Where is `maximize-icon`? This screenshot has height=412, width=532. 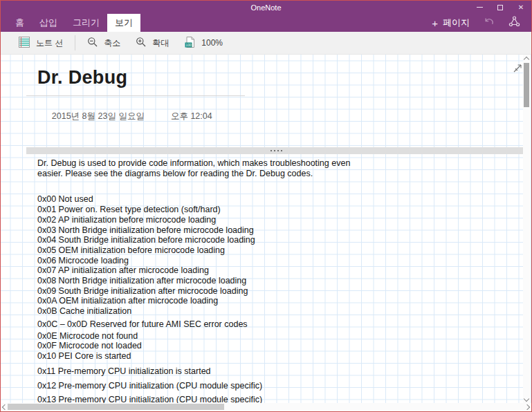
maximize-icon is located at coordinates (500, 8).